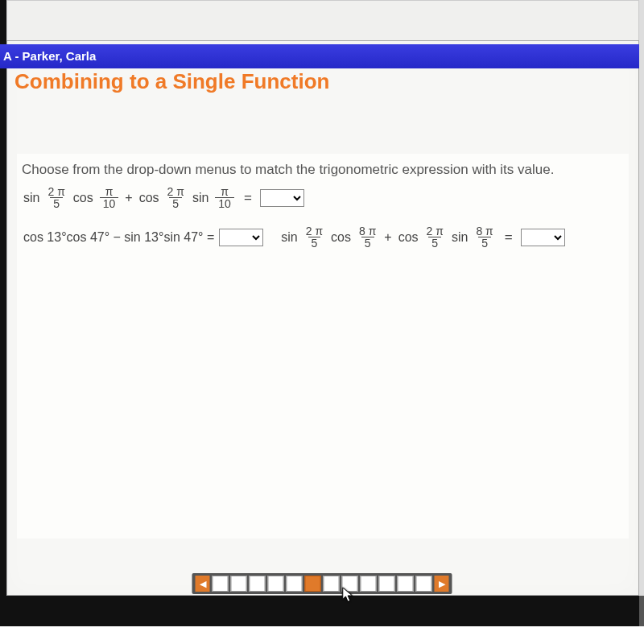  I want to click on instructions-text: Choose from the drop-down menus to match…, so click(323, 168).